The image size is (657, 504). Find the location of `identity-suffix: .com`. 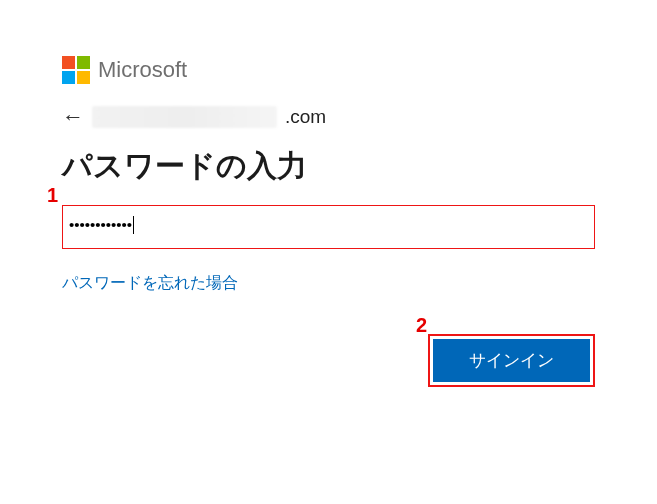

identity-suffix: .com is located at coordinates (306, 117).